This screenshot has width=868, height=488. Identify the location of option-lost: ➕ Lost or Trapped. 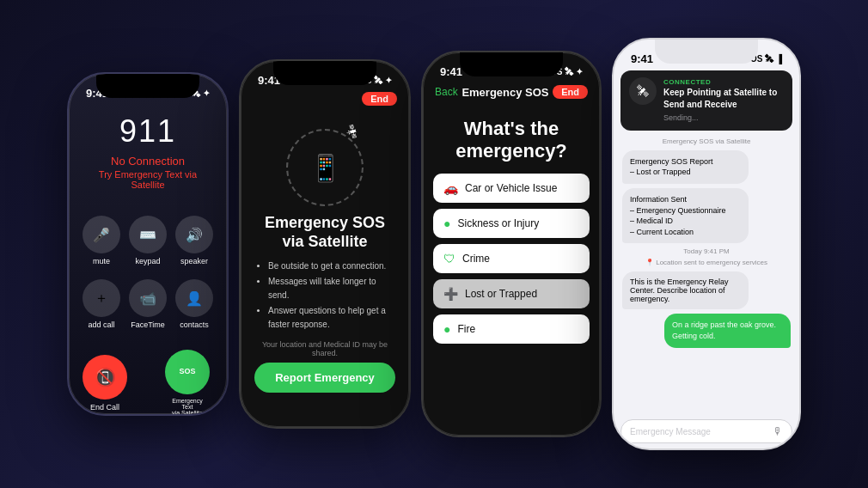
(511, 294).